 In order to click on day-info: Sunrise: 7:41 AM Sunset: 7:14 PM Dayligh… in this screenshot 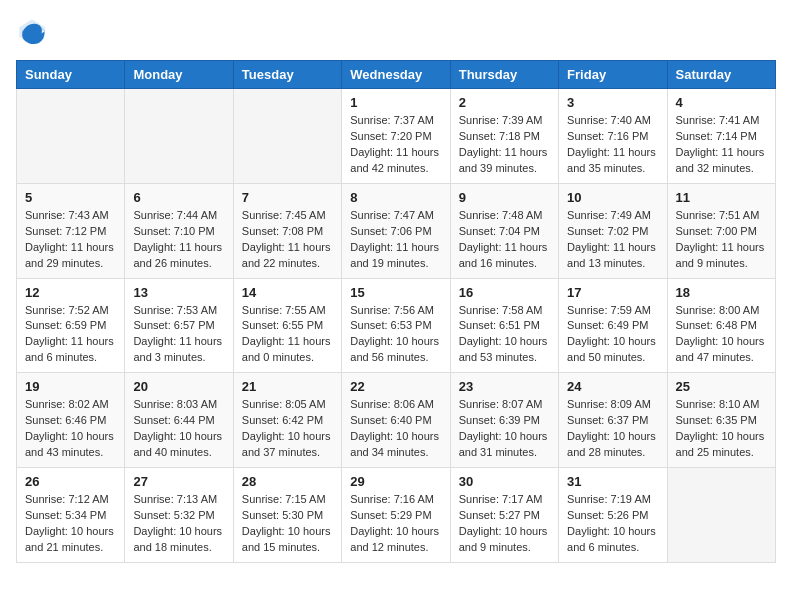, I will do `click(722, 145)`.